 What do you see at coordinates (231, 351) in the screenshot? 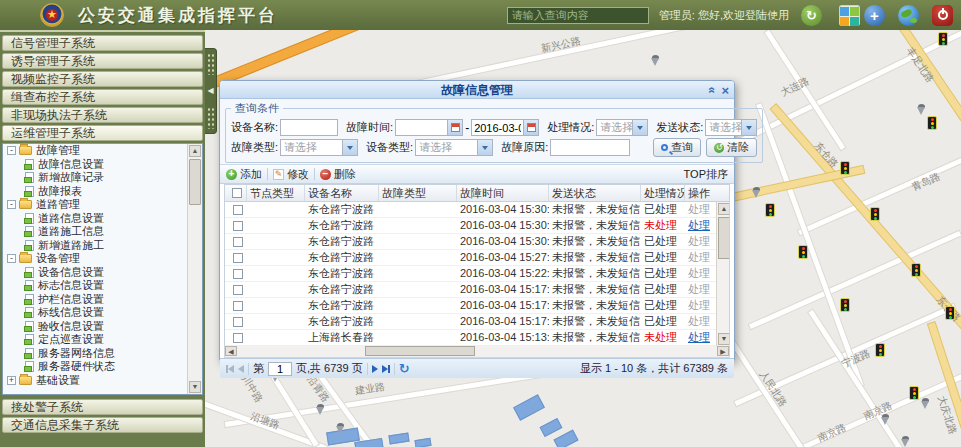
I see `scroll-left-icon: ◀` at bounding box center [231, 351].